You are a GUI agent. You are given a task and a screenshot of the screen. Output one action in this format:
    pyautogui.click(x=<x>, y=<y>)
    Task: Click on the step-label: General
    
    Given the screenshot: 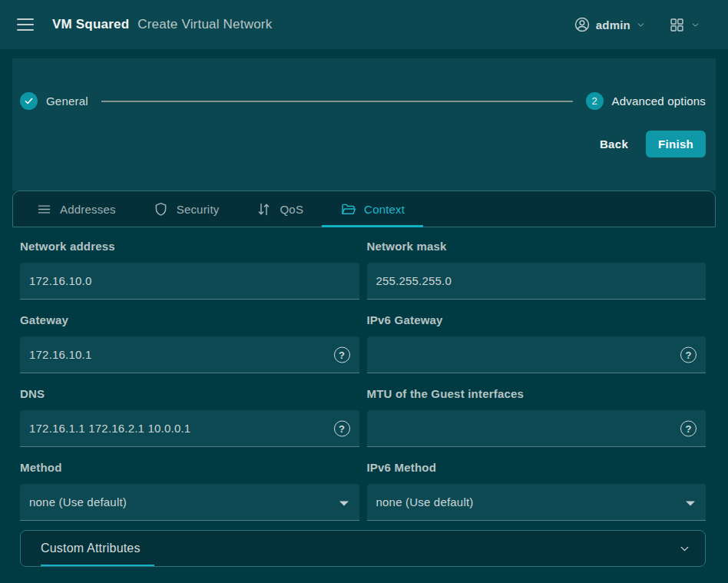 What is the action you would take?
    pyautogui.click(x=68, y=101)
    